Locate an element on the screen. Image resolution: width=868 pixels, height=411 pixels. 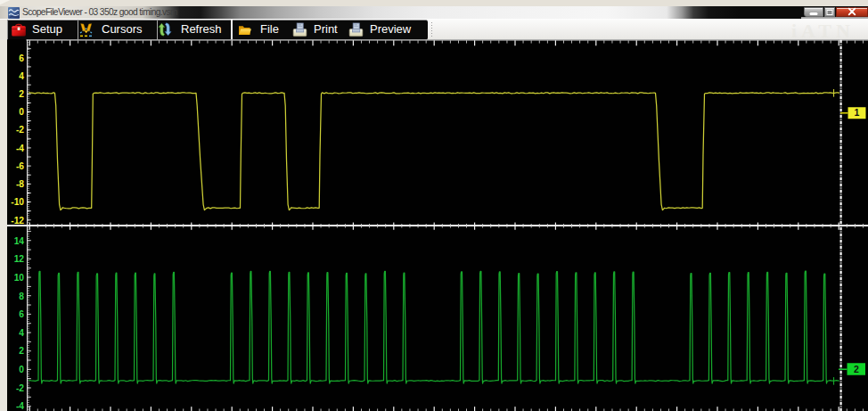
svg-text: 10 is located at coordinates (20, 276).